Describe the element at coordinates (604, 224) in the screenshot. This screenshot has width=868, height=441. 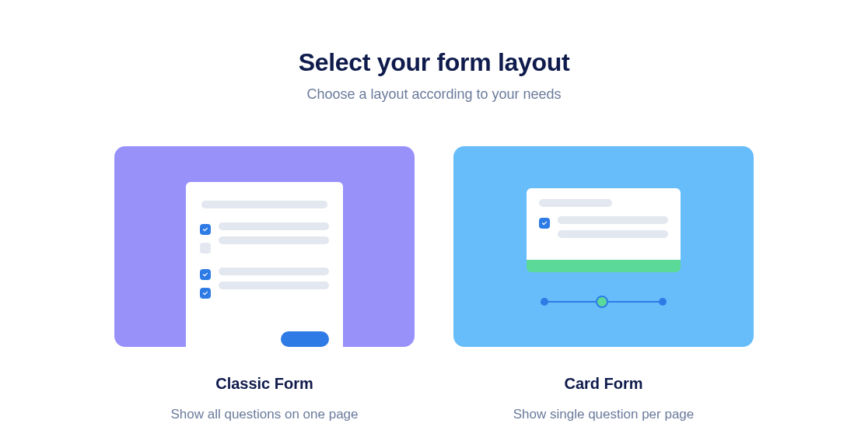
I see `card-box-icon` at that location.